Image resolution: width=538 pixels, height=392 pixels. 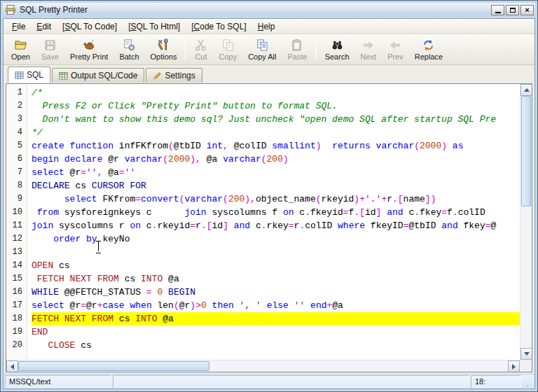 I want to click on scroll-left-button, so click(x=13, y=367).